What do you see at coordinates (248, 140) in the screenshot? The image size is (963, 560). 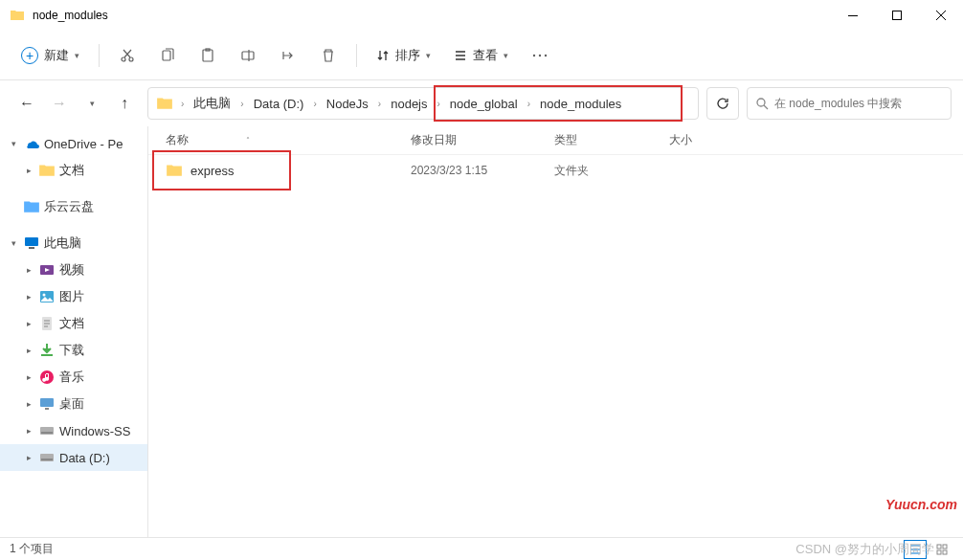 I see `sort-indicator-icon: ˄` at bounding box center [248, 140].